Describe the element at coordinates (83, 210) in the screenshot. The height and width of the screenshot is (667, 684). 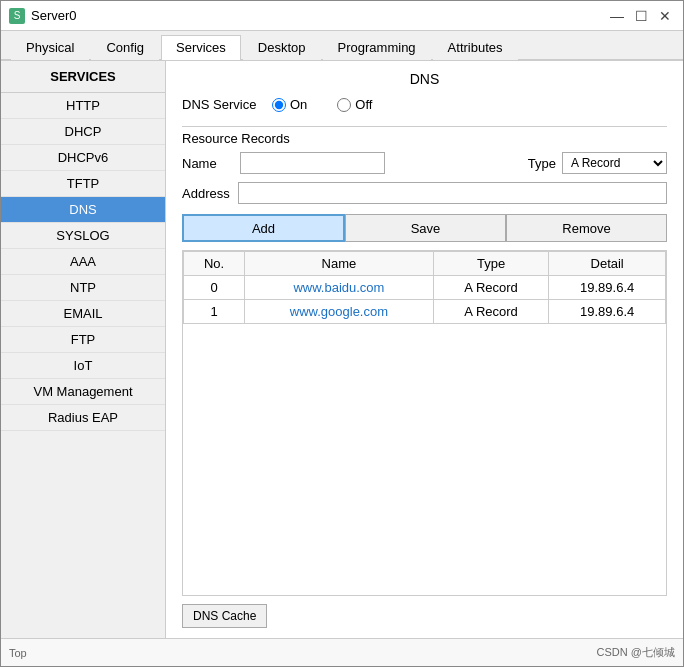
I see `sidebar-item-dns: DNS` at that location.